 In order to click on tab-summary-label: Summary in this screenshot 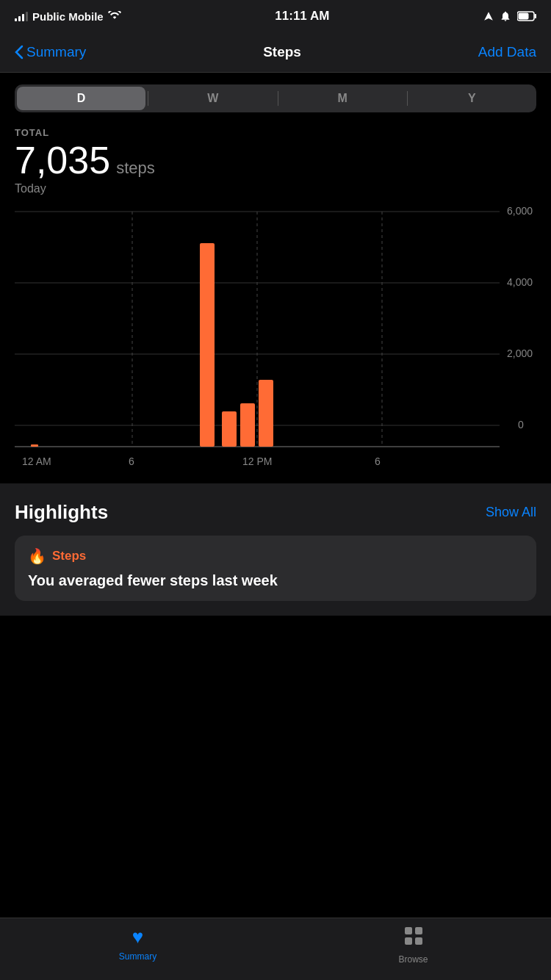, I will do `click(138, 956)`.